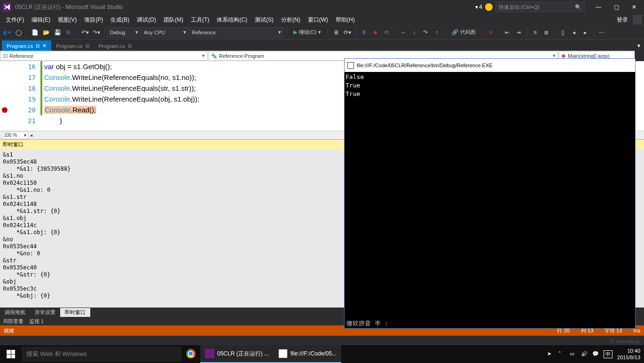  I want to click on menu-文件(F): 文件(F), so click(15, 20).